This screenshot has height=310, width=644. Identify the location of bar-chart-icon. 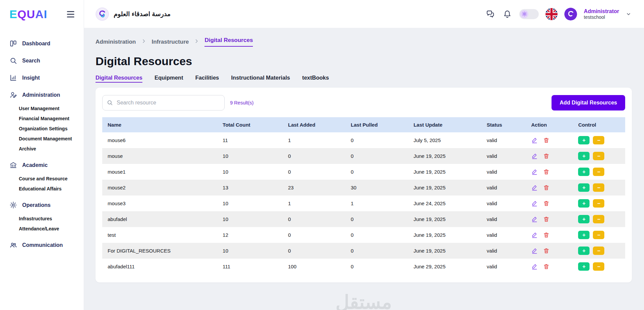
(13, 78).